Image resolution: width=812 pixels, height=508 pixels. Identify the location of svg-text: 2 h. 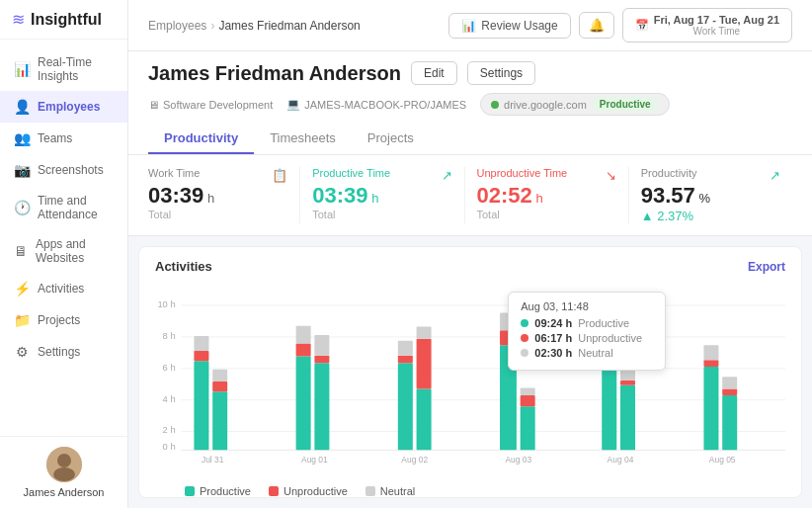
(170, 430).